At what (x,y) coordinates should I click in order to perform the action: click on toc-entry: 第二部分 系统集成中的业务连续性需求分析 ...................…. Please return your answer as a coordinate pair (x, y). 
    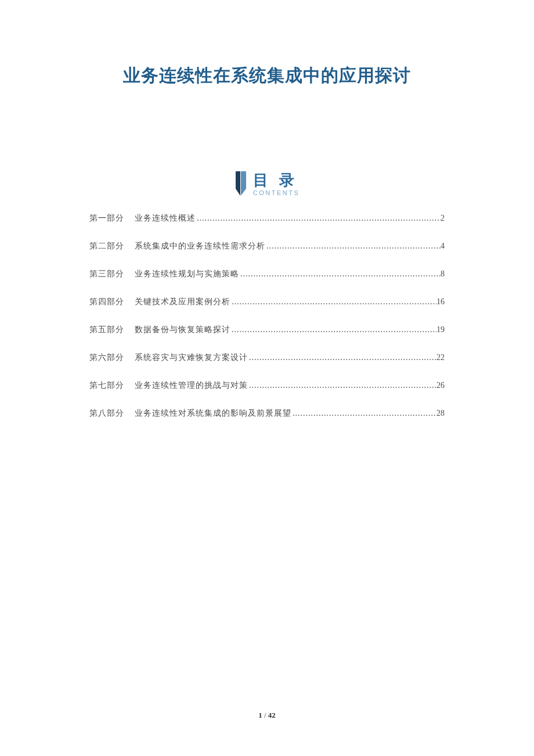
    Looking at the image, I should click on (267, 246).